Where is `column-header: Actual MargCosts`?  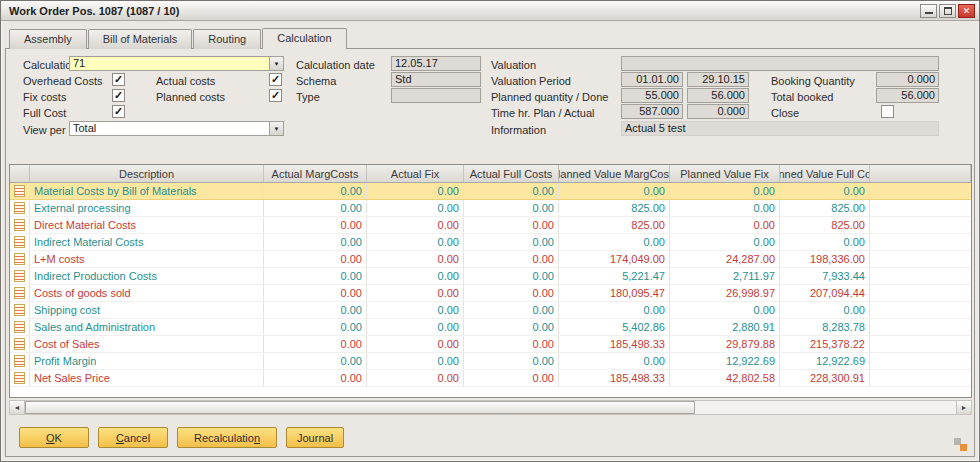
column-header: Actual MargCosts is located at coordinates (316, 174).